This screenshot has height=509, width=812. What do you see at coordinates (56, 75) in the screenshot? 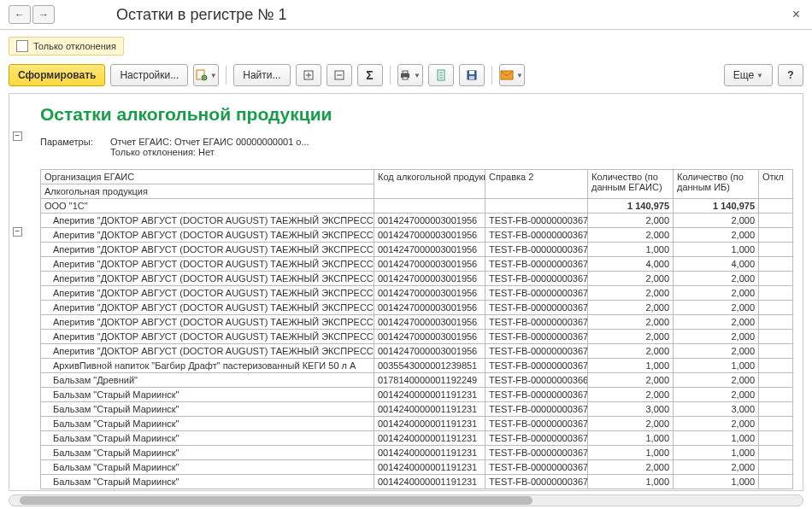
I see `form-button: Сформировать` at bounding box center [56, 75].